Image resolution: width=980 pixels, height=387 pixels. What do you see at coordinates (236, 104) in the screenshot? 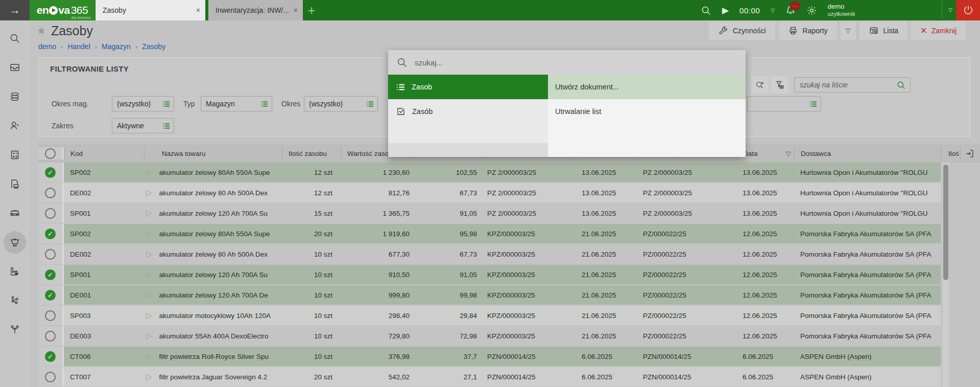
I see `typ-dropdown: Magazyn` at bounding box center [236, 104].